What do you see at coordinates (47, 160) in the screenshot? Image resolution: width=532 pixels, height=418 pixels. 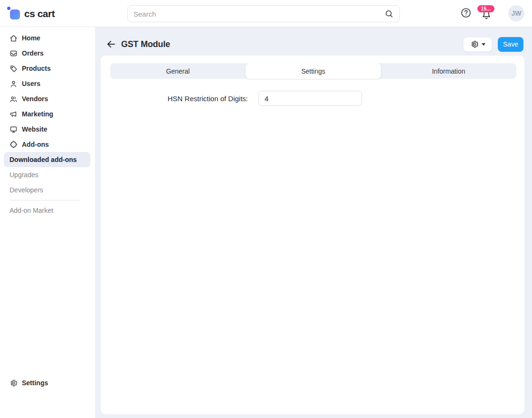 I see `sidebar-item-downloaded-addons: Downloaded add-ons` at bounding box center [47, 160].